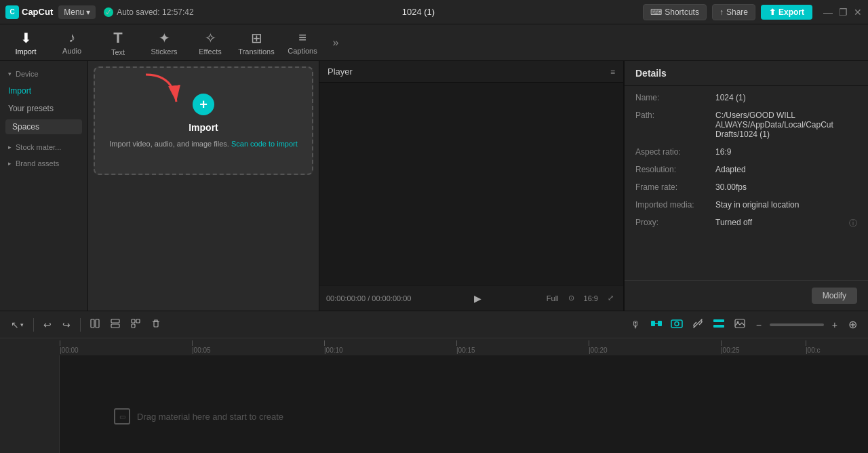 The image size is (868, 453). Describe the element at coordinates (719, 323) in the screenshot. I see `multi-track-icon` at that location.